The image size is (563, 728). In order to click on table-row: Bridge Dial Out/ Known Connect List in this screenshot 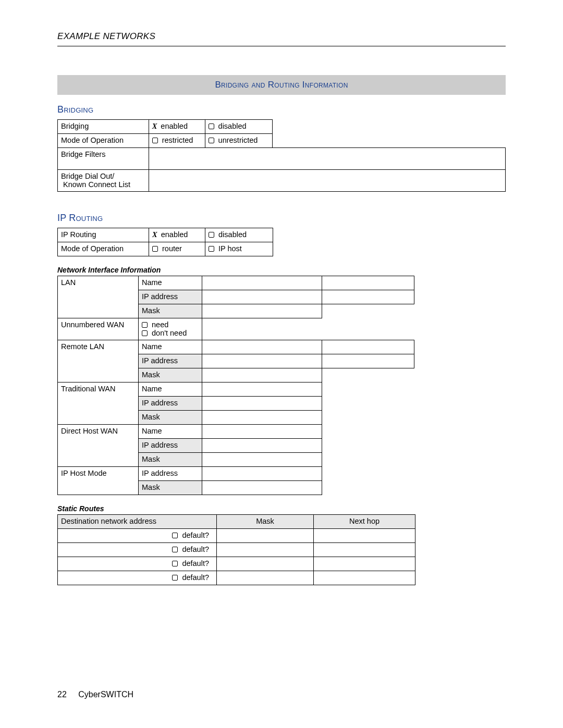, I will do `click(282, 181)`.